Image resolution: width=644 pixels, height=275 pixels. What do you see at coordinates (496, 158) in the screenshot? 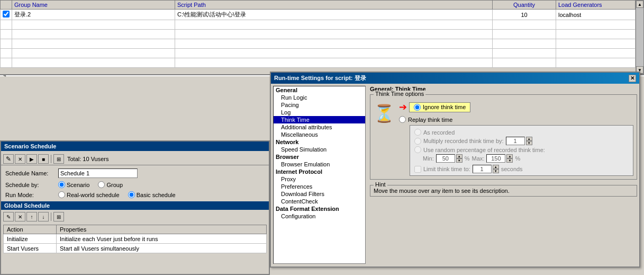
I see `max-input` at bounding box center [496, 158].